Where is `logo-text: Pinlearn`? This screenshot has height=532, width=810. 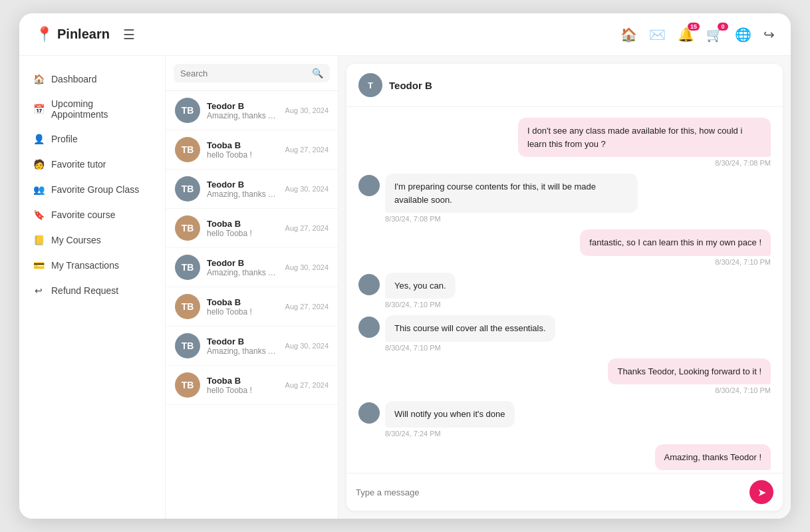 logo-text: Pinlearn is located at coordinates (84, 35).